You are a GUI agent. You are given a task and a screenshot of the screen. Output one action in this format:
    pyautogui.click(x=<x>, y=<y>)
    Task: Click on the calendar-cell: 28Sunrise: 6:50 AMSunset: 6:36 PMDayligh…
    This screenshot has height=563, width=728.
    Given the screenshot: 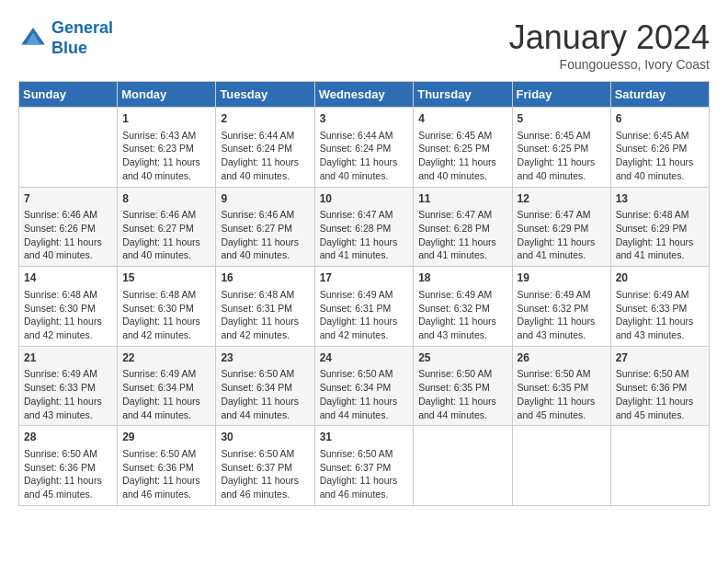 What is the action you would take?
    pyautogui.click(x=68, y=465)
    